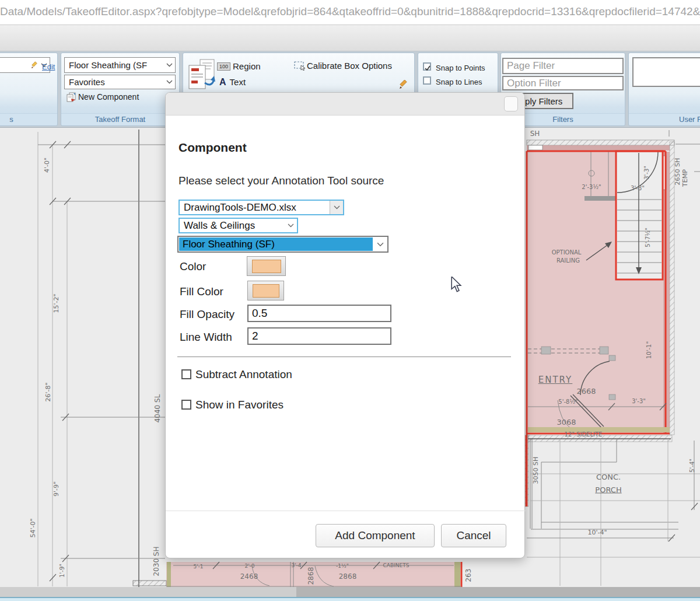 The height and width of the screenshot is (601, 700). I want to click on fill-opacity-label: Fill Opacity, so click(207, 315).